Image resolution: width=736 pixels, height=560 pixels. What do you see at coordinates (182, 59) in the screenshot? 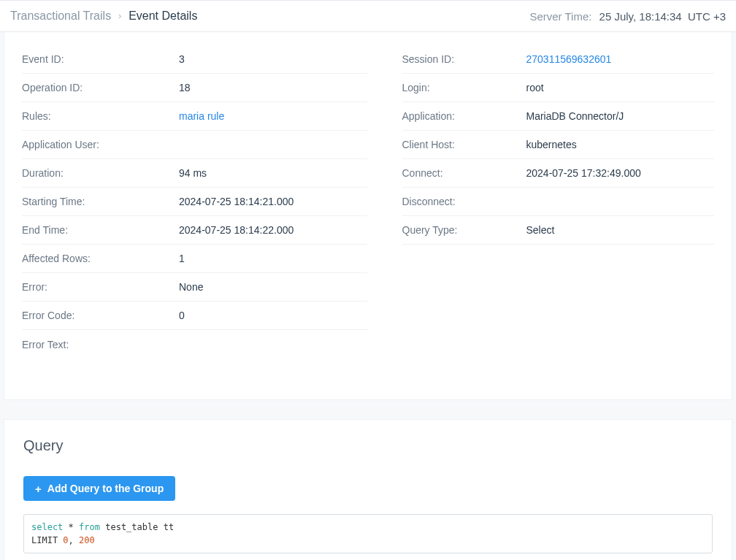
I see `field-value: 3` at bounding box center [182, 59].